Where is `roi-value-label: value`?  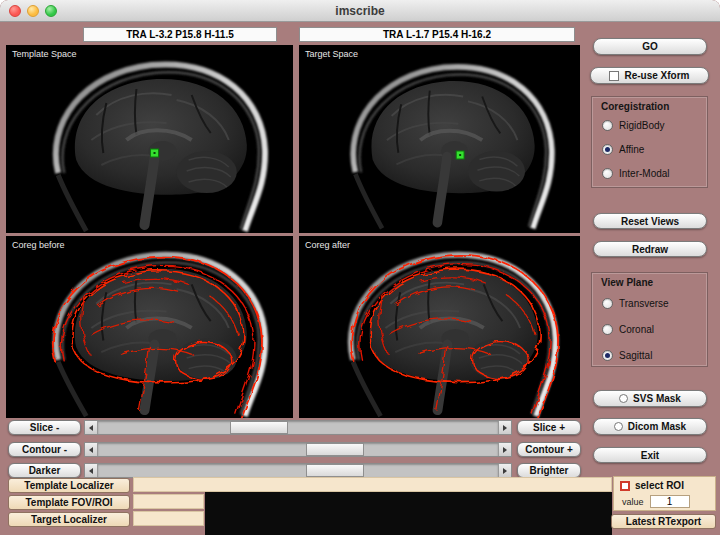 roi-value-label: value is located at coordinates (633, 502).